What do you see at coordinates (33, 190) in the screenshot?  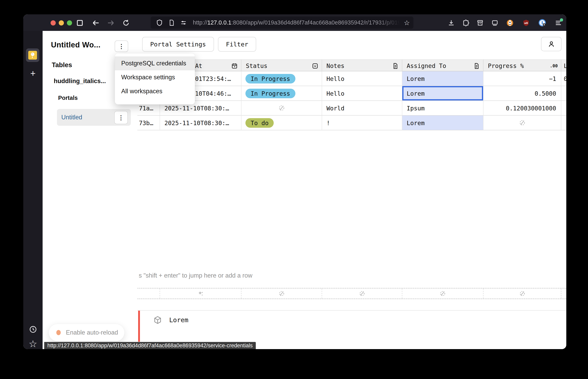 I see `vertical-tab-strip: + ☆ ⚙` at bounding box center [33, 190].